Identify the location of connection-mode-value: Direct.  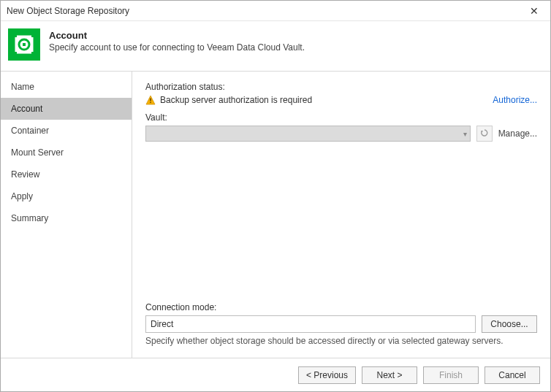
(162, 324).